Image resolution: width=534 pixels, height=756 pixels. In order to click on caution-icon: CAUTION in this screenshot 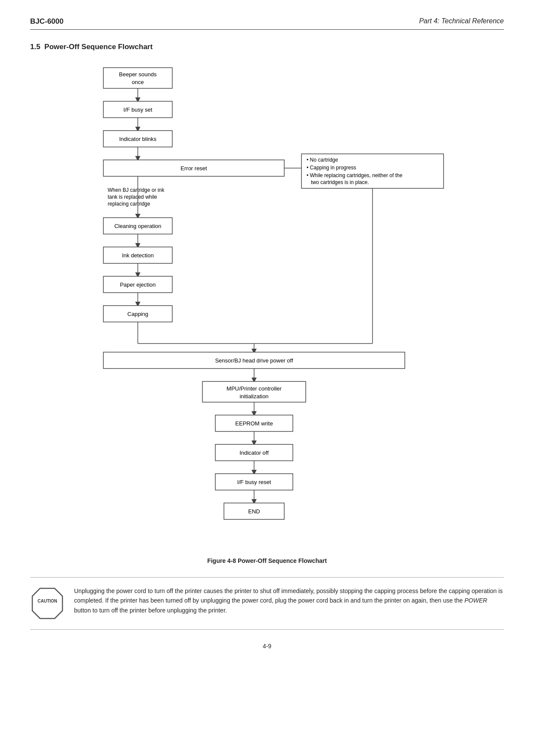, I will do `click(47, 603)`.